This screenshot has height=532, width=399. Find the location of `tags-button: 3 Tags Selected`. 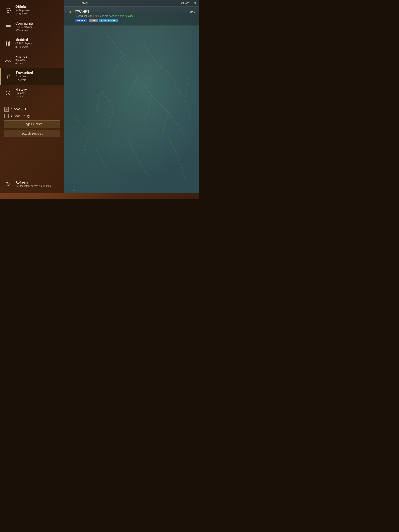

tags-button: 3 Tags Selected is located at coordinates (32, 124).